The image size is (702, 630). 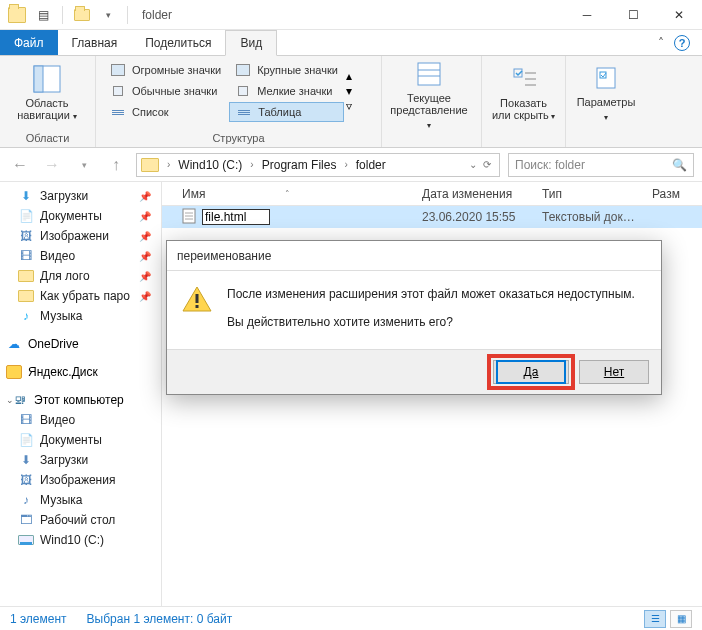 What do you see at coordinates (78, 520) in the screenshot?
I see `sidebar-item-label: Рабочий стол` at bounding box center [78, 520].